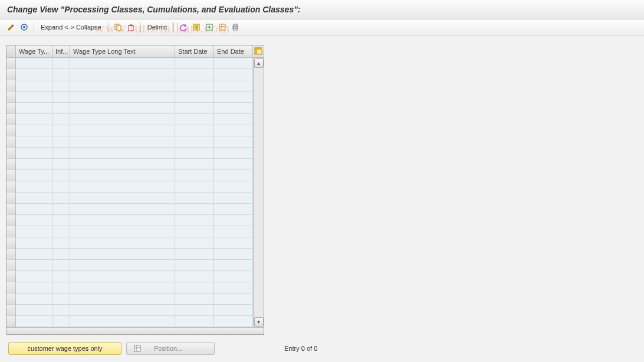 The image size is (644, 362). Describe the element at coordinates (11, 51) in the screenshot. I see `row-selector-header` at that location.